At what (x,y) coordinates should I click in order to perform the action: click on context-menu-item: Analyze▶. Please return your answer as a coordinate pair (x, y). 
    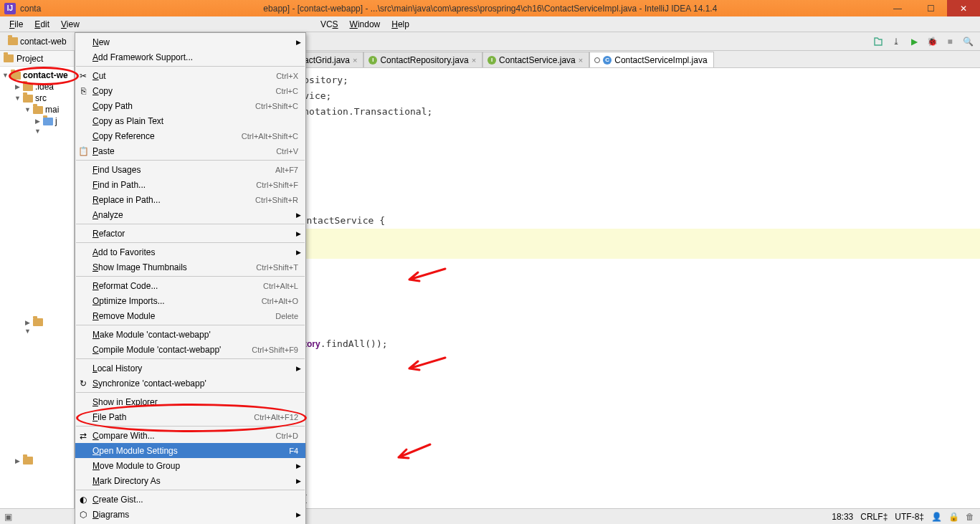
    Looking at the image, I should click on (191, 215).